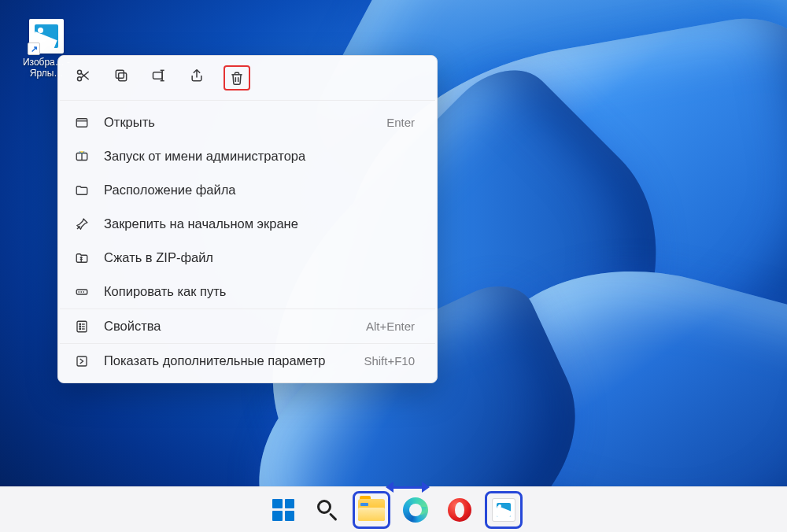 This screenshot has height=532, width=787. I want to click on taskbar-image-app, so click(504, 510).